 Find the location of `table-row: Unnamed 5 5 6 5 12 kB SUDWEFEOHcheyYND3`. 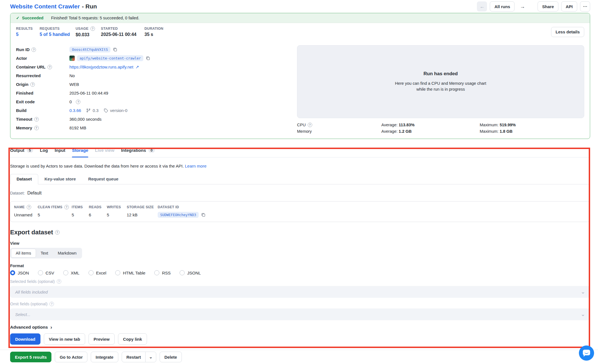

table-row: Unnamed 5 5 6 5 12 kB SUDWEFEOHcheyYND3 is located at coordinates (300, 215).